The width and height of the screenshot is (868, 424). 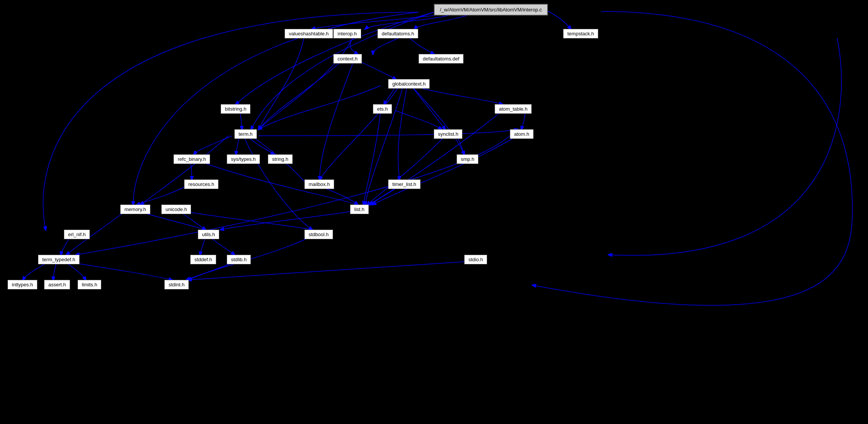 What do you see at coordinates (246, 134) in the screenshot?
I see `node-term-h: term.h` at bounding box center [246, 134].